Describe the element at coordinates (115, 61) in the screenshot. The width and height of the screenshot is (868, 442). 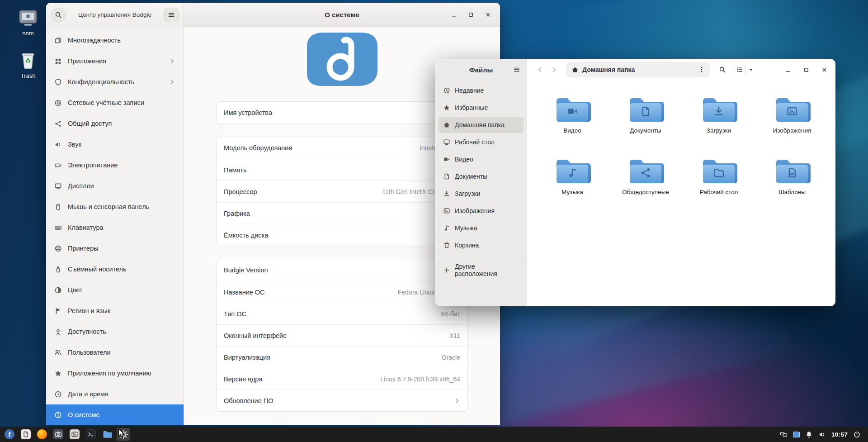
I see `settings-nav-item: Приложения` at that location.